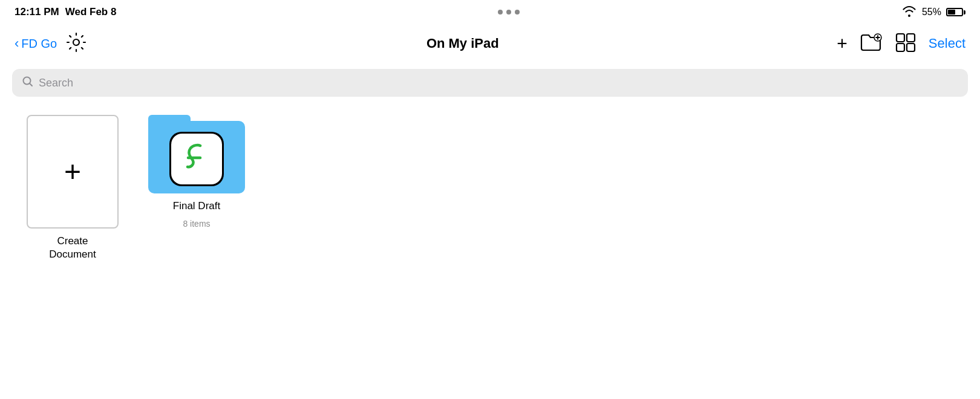  I want to click on folder-app-inner, so click(197, 159).